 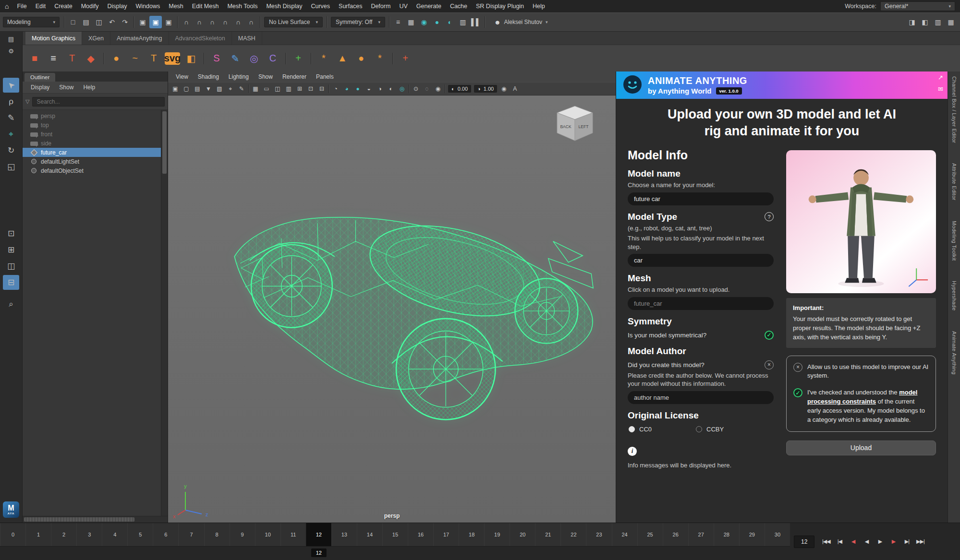 I want to click on outliner-item: side, so click(x=92, y=143).